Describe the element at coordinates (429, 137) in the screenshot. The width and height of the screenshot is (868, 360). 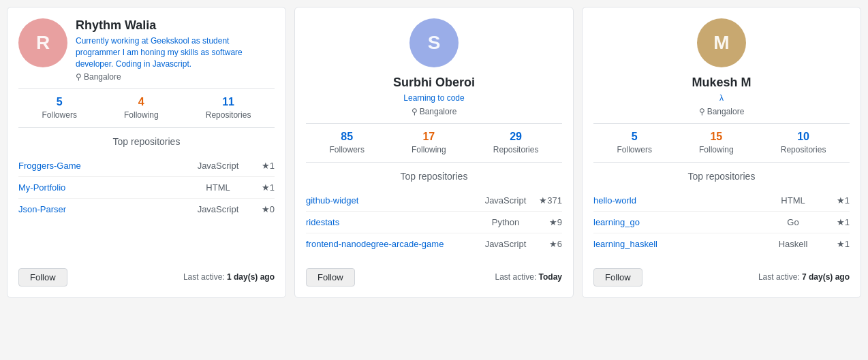
I see `stat-number-following: 17` at that location.